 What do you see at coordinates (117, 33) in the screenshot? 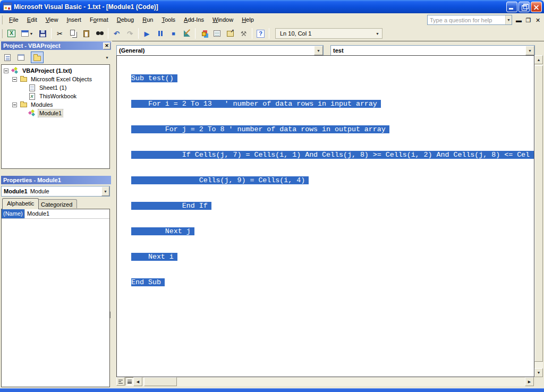
I see `undo-button: ↶` at bounding box center [117, 33].